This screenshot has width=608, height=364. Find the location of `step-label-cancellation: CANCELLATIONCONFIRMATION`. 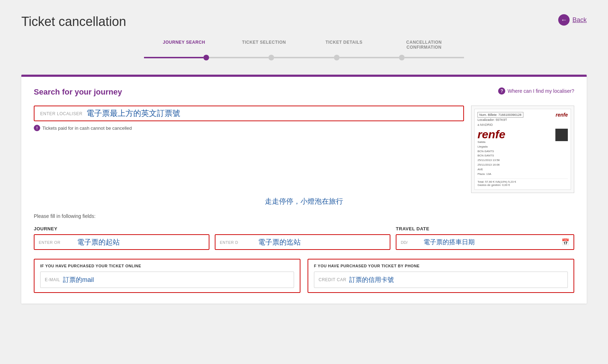

step-label-cancellation: CANCELLATIONCONFIRMATION is located at coordinates (424, 45).